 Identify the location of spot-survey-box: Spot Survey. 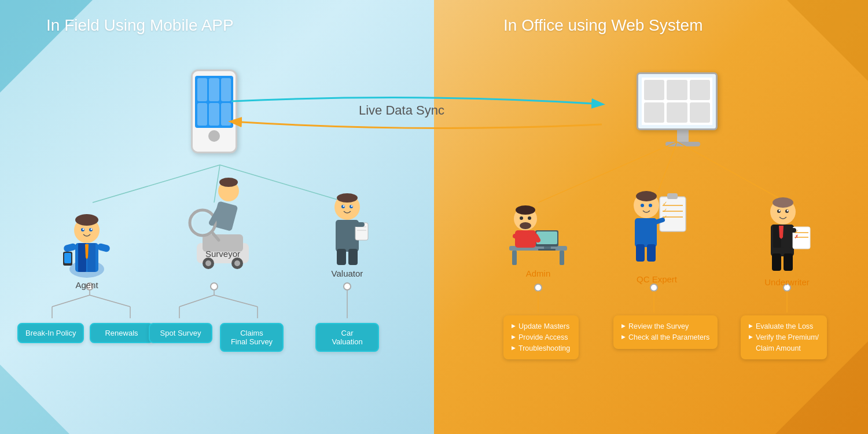
(181, 333).